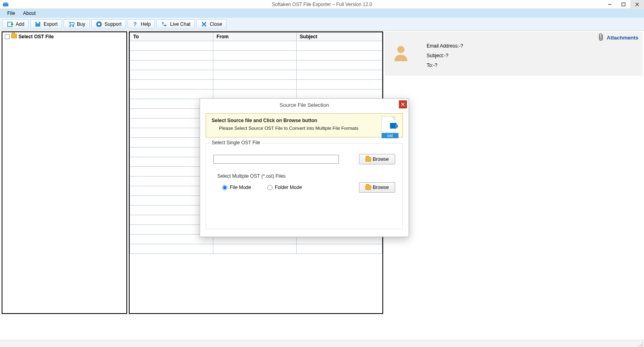 This screenshot has height=347, width=644. Describe the element at coordinates (339, 37) in the screenshot. I see `col-header-subject: Subject` at that location.